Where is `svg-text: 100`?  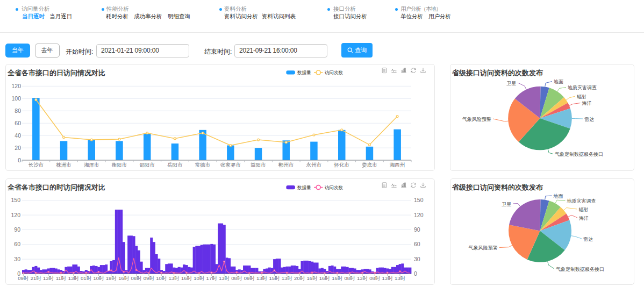
svg-text: 100 is located at coordinates (16, 98).